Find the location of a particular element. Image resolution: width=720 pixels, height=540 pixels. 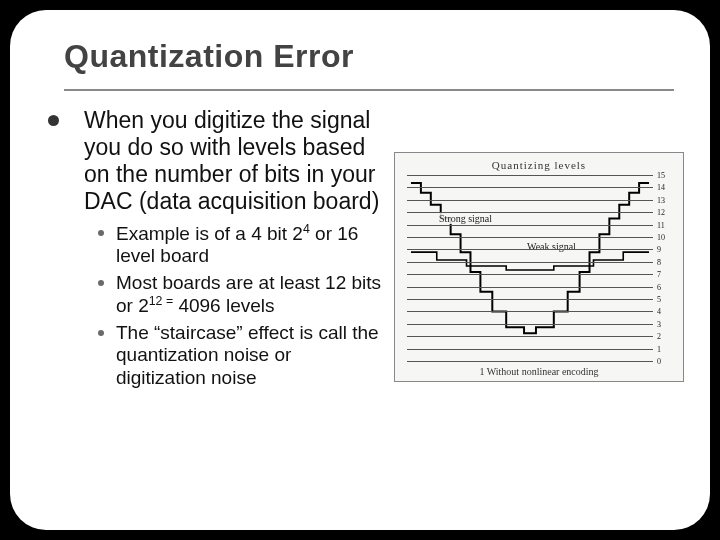

figure-svg is located at coordinates (530, 267).